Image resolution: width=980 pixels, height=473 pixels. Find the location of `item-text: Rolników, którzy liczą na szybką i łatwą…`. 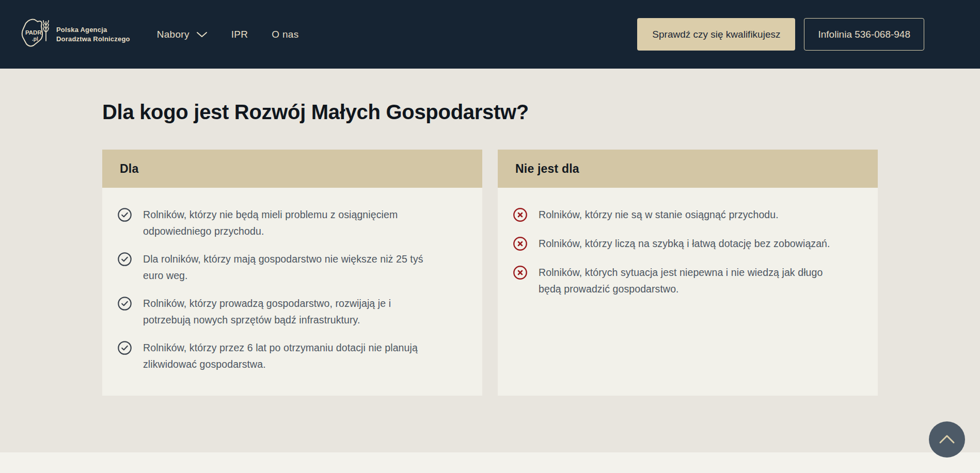

item-text: Rolników, którzy liczą na szybką i łatwą… is located at coordinates (685, 243).